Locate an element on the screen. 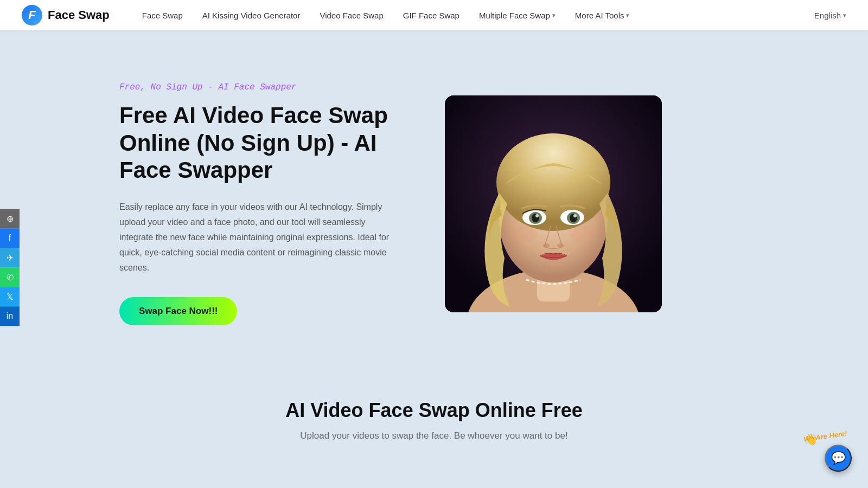 The width and height of the screenshot is (868, 488). nav-ai-kissing: AI Kissing Video Generator is located at coordinates (252, 15).